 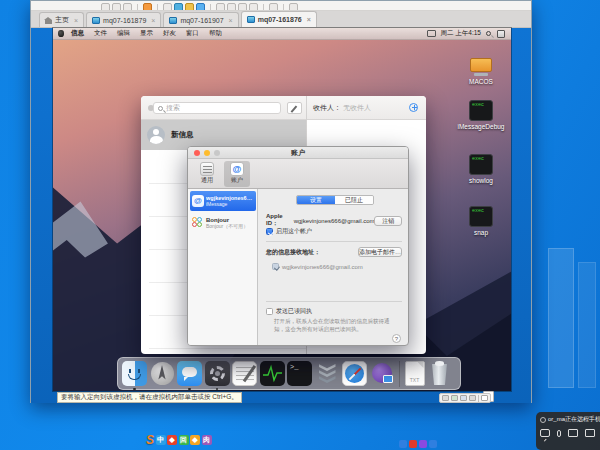 What do you see at coordinates (223, 201) in the screenshot?
I see `account-item-imessage-selected: @ wgjkevinjones666@… iMessage` at bounding box center [223, 201].